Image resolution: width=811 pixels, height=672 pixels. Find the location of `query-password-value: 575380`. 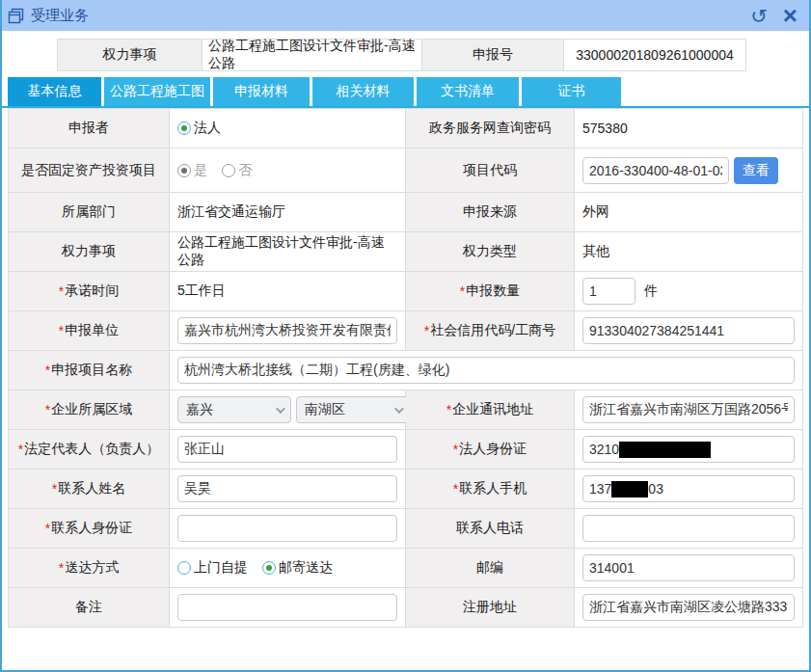

query-password-value: 575380 is located at coordinates (606, 128).